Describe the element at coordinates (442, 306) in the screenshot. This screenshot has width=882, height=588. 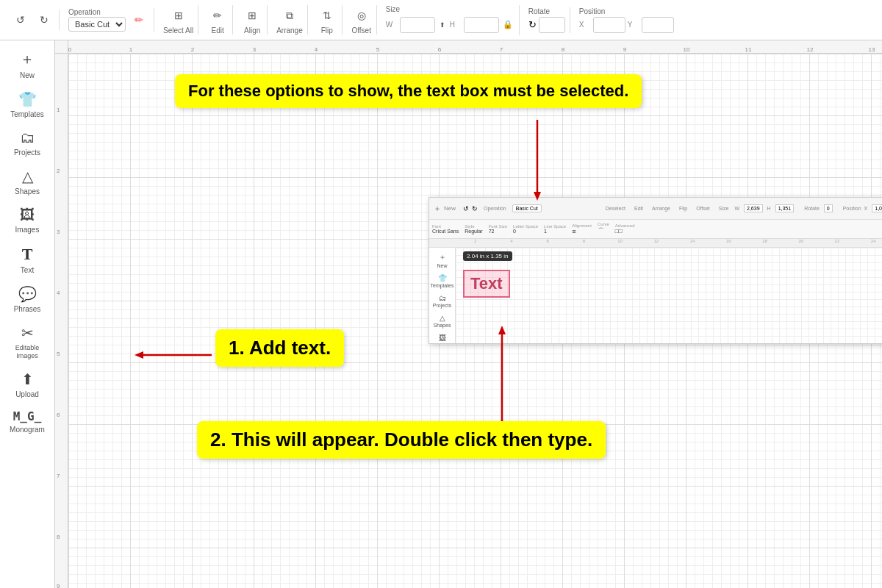
I see `mini-projects-sb-label: Projects` at that location.